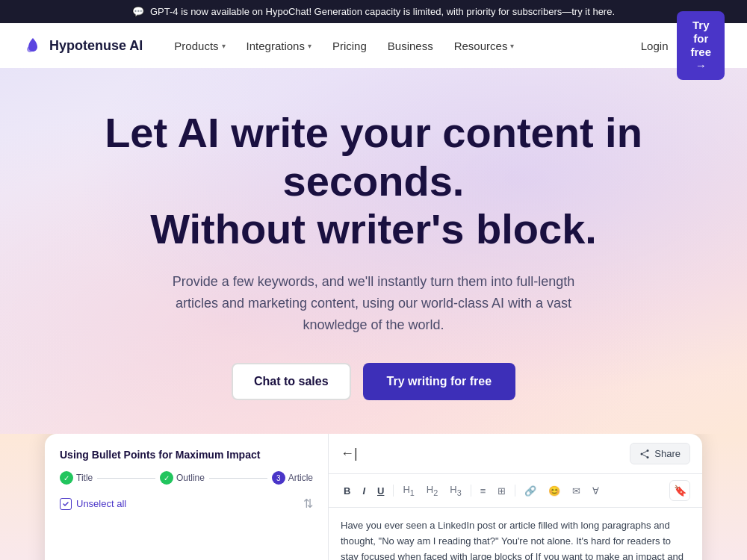  Describe the element at coordinates (577, 491) in the screenshot. I see `email-icon: ✉` at that location.